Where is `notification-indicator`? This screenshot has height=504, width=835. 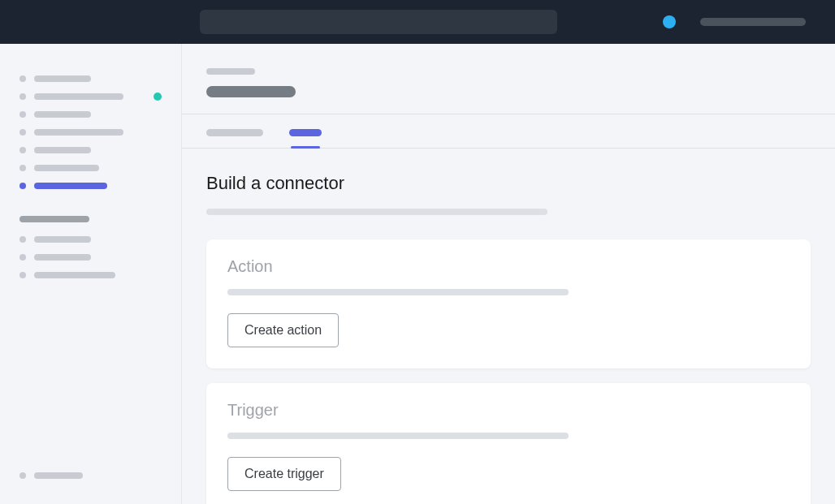
notification-indicator is located at coordinates (669, 22).